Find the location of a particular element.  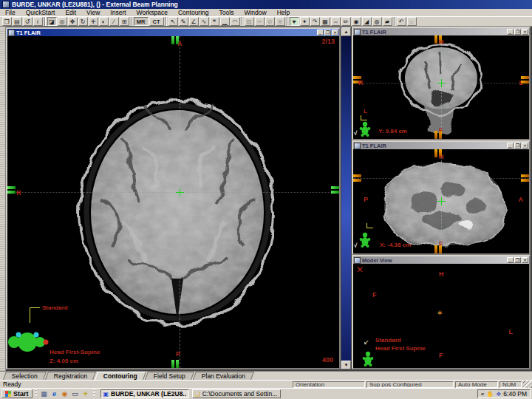

tab-selection: Selection is located at coordinates (25, 375).